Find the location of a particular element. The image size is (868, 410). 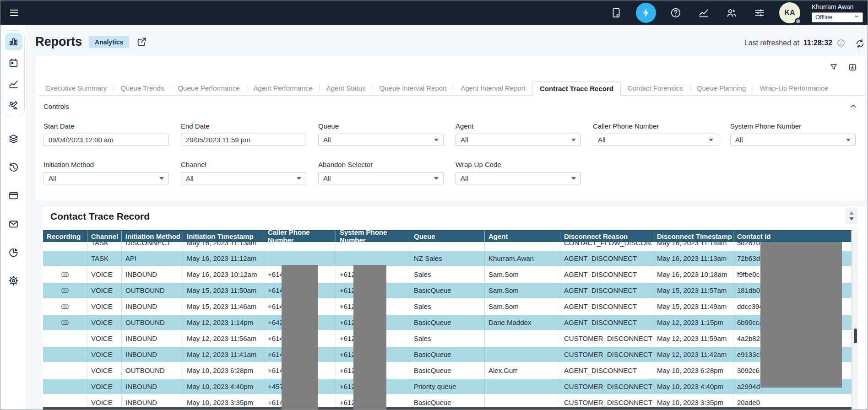

cell-disconnect-reason: CONTACT_FLOW_DISCON... is located at coordinates (607, 246).